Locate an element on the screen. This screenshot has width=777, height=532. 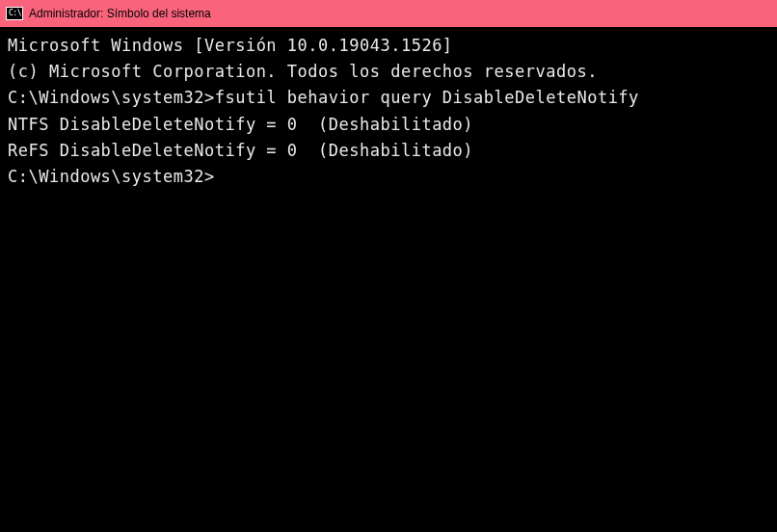
copyright-line: (c) Microsoft Corporation. Todos los der… is located at coordinates (390, 71).